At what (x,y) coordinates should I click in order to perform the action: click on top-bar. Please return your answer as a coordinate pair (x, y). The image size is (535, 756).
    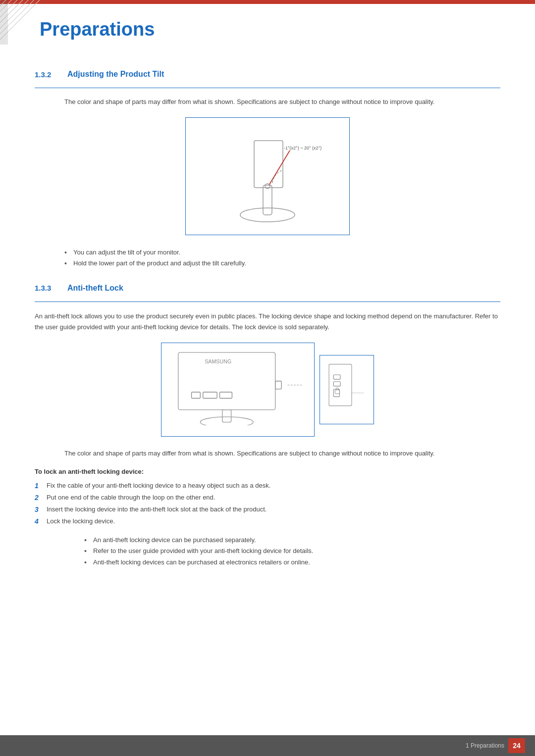
    Looking at the image, I should click on (268, 2).